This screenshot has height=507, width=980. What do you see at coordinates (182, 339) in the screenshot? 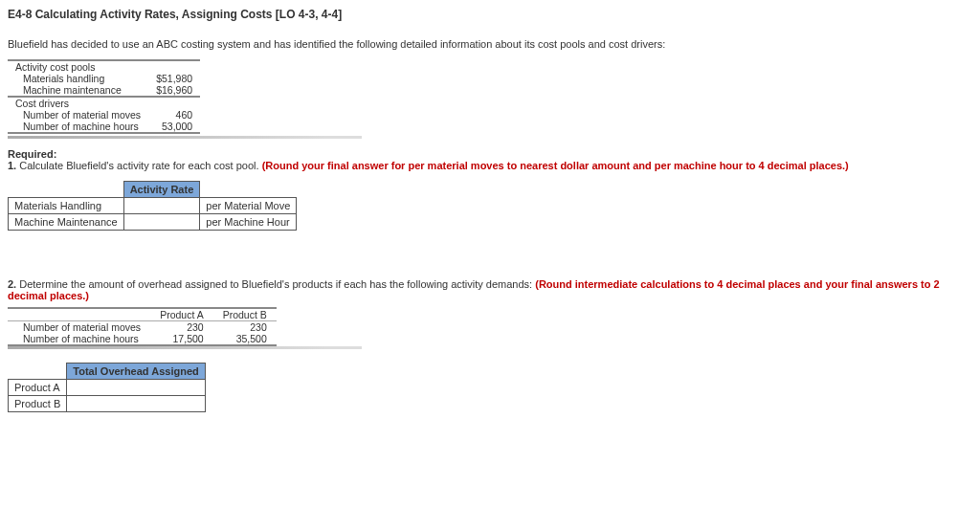
I see `product-a-hours: 17,500` at bounding box center [182, 339].